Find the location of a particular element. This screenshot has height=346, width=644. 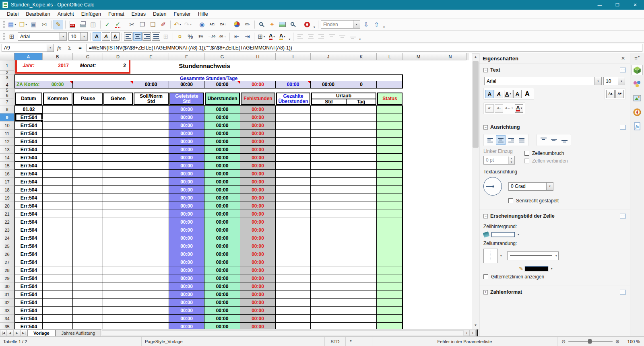

row-header-14: 14 is located at coordinates (7, 158).